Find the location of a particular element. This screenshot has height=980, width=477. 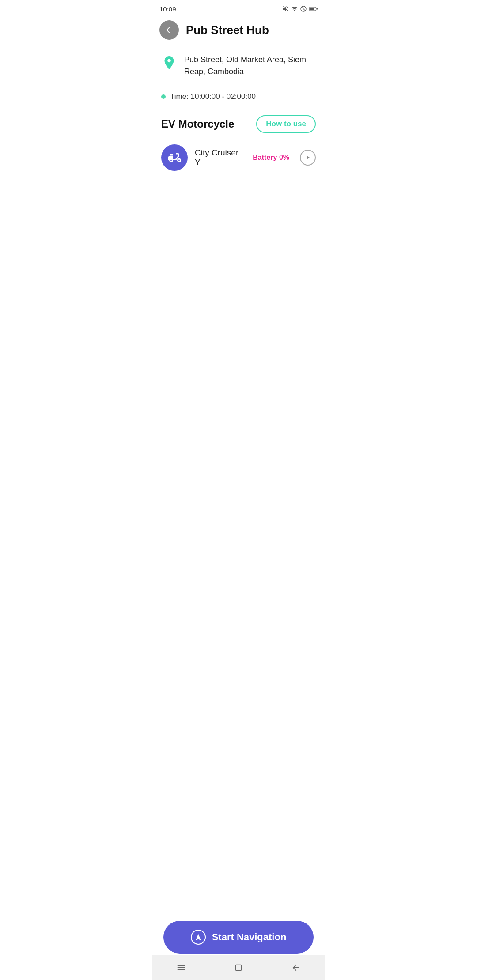

location-icon is located at coordinates (169, 64).